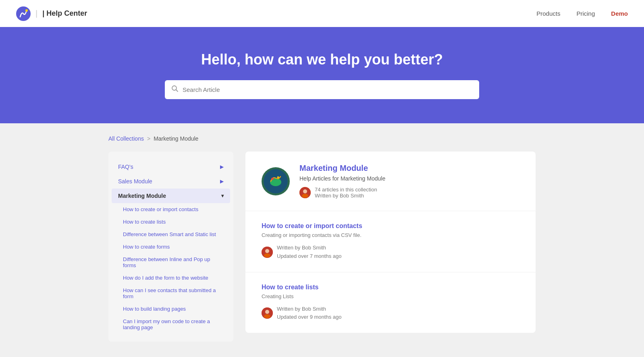 This screenshot has width=644, height=357. What do you see at coordinates (582, 14) in the screenshot?
I see `header-nav: Products Pricing Demo` at bounding box center [582, 14].